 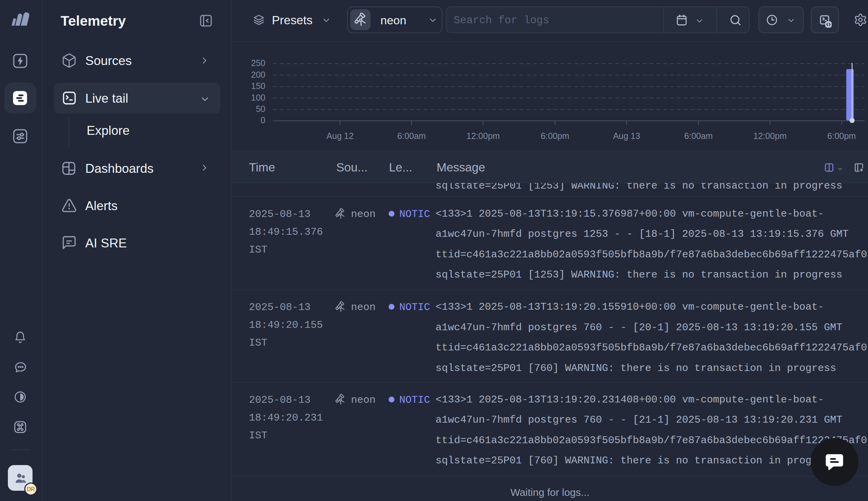 What do you see at coordinates (258, 86) in the screenshot?
I see `svg-text: 150` at bounding box center [258, 86].